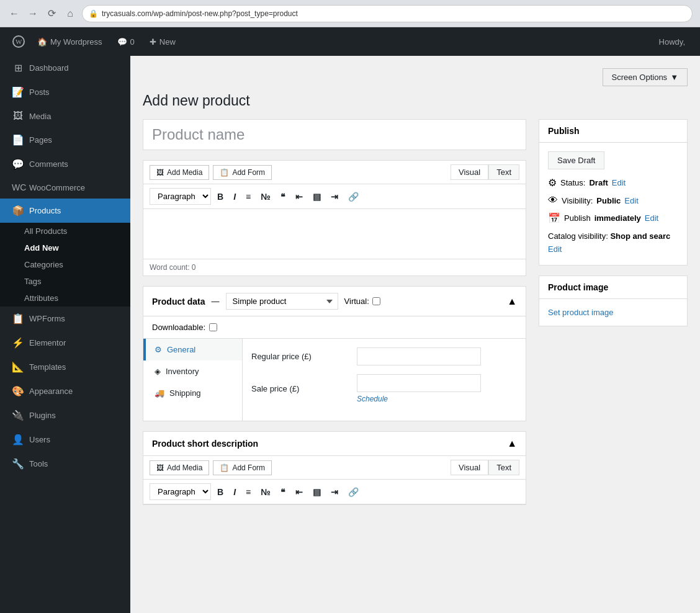 The width and height of the screenshot is (700, 613). Describe the element at coordinates (242, 468) in the screenshot. I see `short-desc-add-form: 📋 Add Form` at that location.